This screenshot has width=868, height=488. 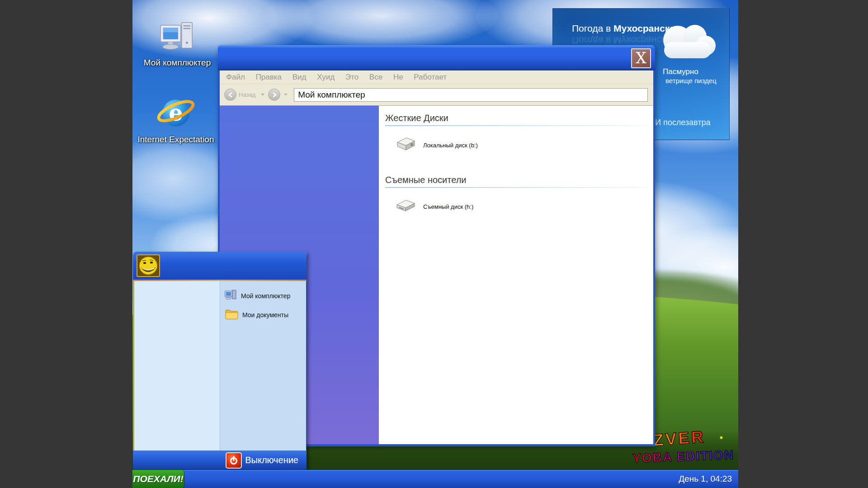 What do you see at coordinates (286, 95) in the screenshot?
I see `forward-dropdown-icon` at bounding box center [286, 95].